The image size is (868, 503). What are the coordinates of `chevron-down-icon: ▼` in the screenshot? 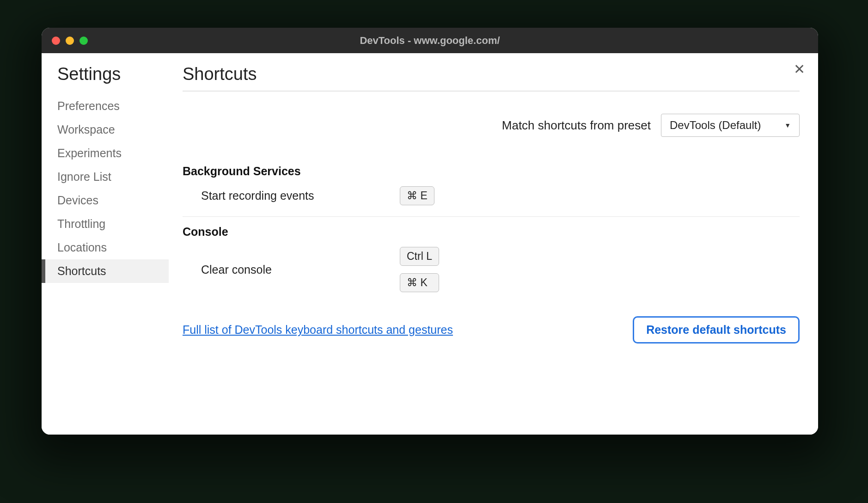 It's located at (788, 125).